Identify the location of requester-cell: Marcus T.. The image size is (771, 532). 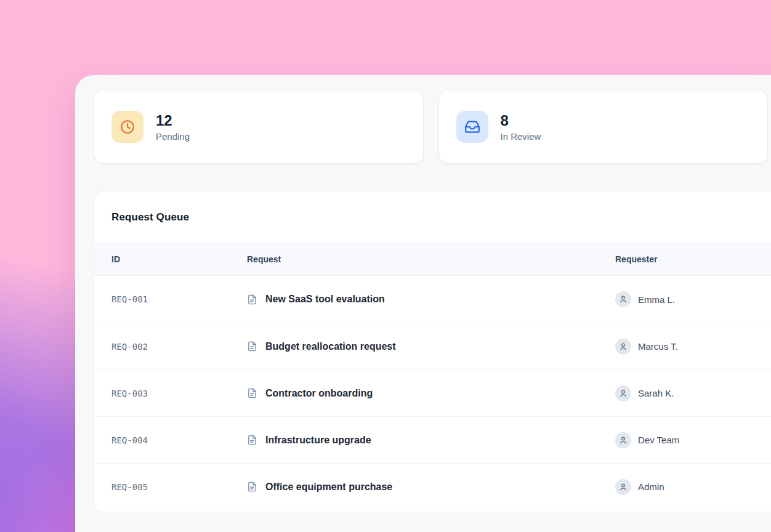
(693, 347).